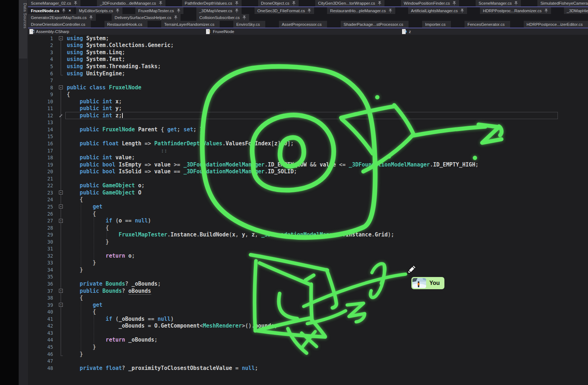 The width and height of the screenshot is (588, 385). Describe the element at coordinates (70, 11) in the screenshot. I see `close-icon: ×` at that location.